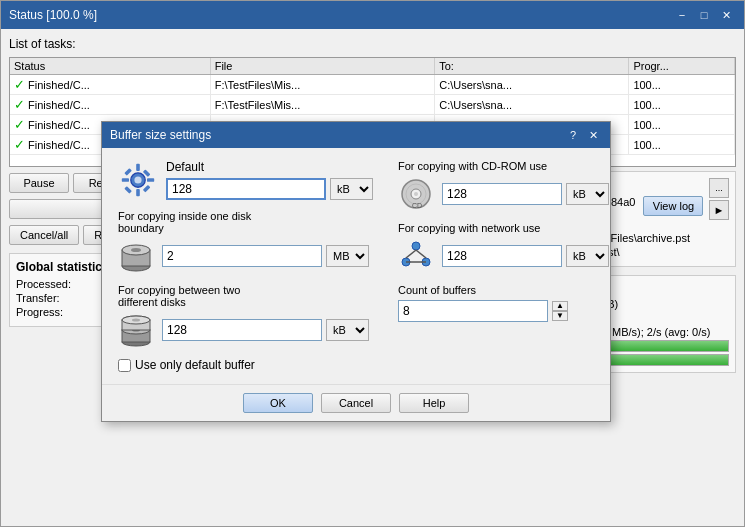 The image size is (745, 527). Describe the element at coordinates (719, 210) in the screenshot. I see `scroll-right-button: ►` at that location.